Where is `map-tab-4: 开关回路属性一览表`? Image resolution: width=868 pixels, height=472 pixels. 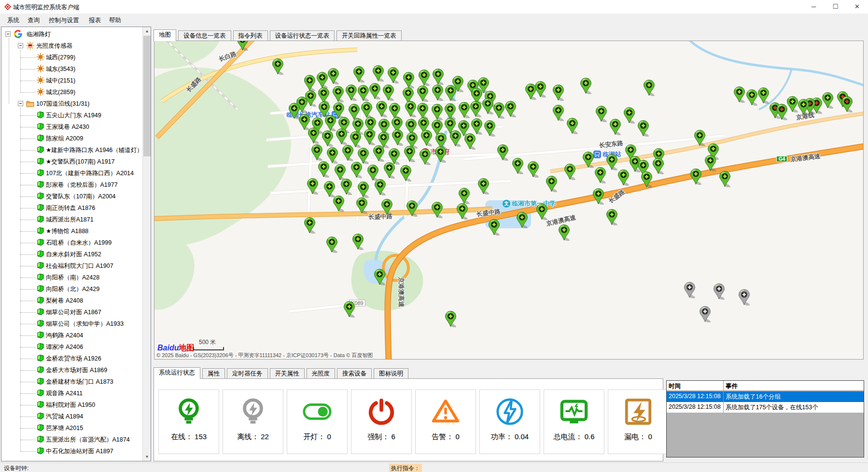 map-tab-4: 开关回路属性一览表 is located at coordinates (369, 36).